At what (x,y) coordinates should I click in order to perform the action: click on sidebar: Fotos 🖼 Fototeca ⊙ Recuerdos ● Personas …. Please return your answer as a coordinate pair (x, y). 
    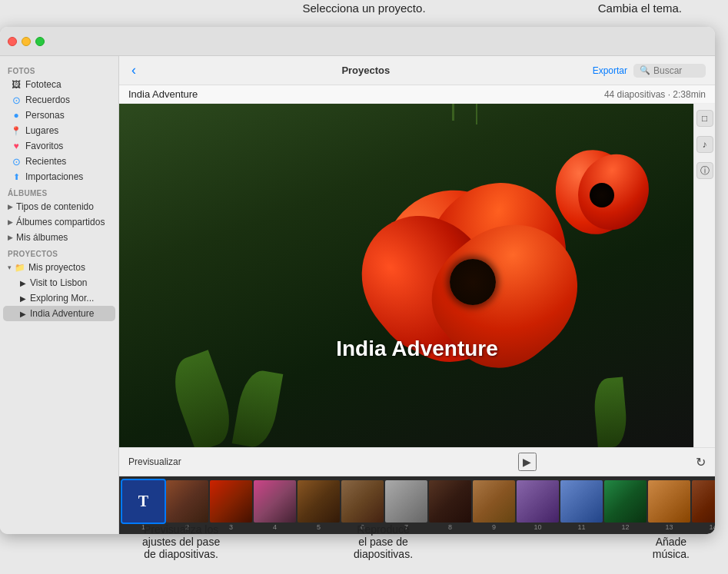
    Looking at the image, I should click on (60, 295).